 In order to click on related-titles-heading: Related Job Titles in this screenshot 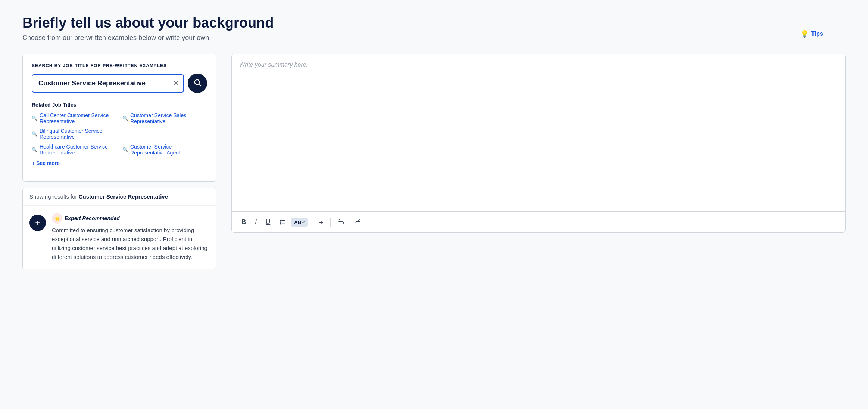, I will do `click(119, 105)`.